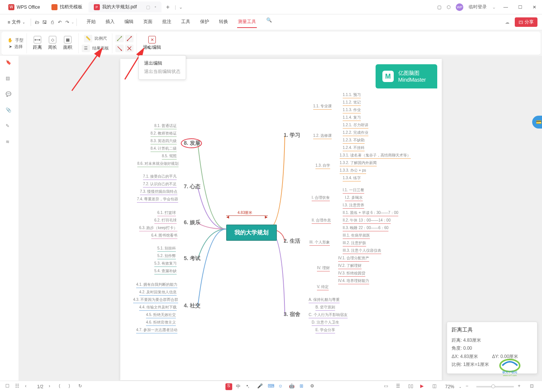 This screenshot has width=542, height=392. Describe the element at coordinates (450, 387) in the screenshot. I see `zoom-label: 72%` at that location.